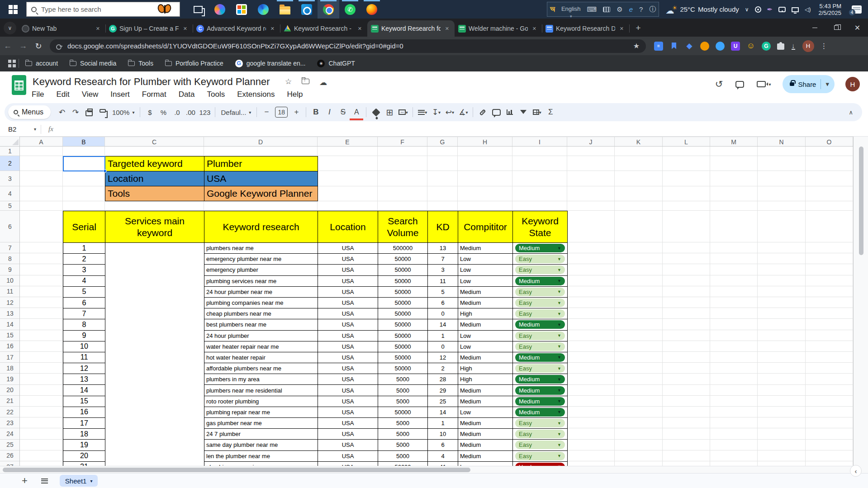 This screenshot has width=868, height=488. What do you see at coordinates (59, 46) in the screenshot?
I see `site-settings-icon` at bounding box center [59, 46].